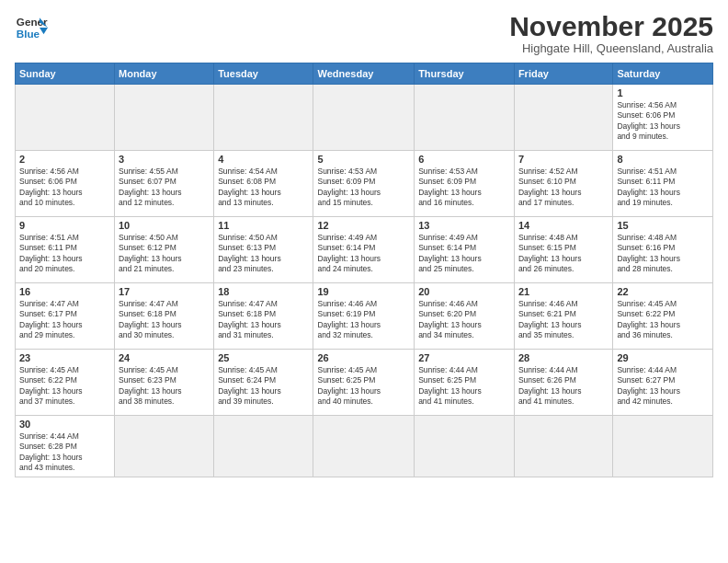 This screenshot has height=563, width=728. Describe the element at coordinates (65, 74) in the screenshot. I see `weekday-header-sunday: Sunday` at that location.